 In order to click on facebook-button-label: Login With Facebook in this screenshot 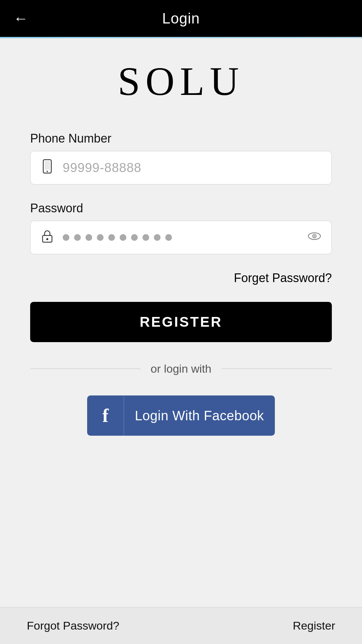, I will do `click(199, 416)`.